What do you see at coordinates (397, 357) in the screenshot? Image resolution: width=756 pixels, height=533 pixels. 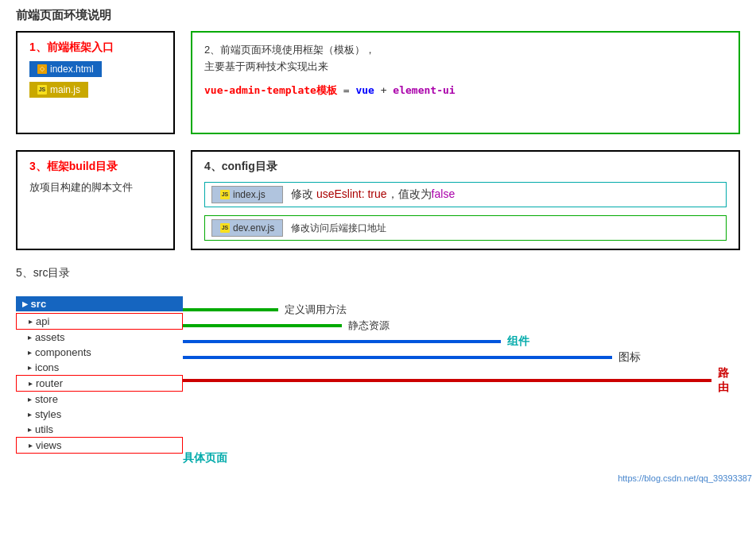 I see `icons-bar` at bounding box center [397, 357].